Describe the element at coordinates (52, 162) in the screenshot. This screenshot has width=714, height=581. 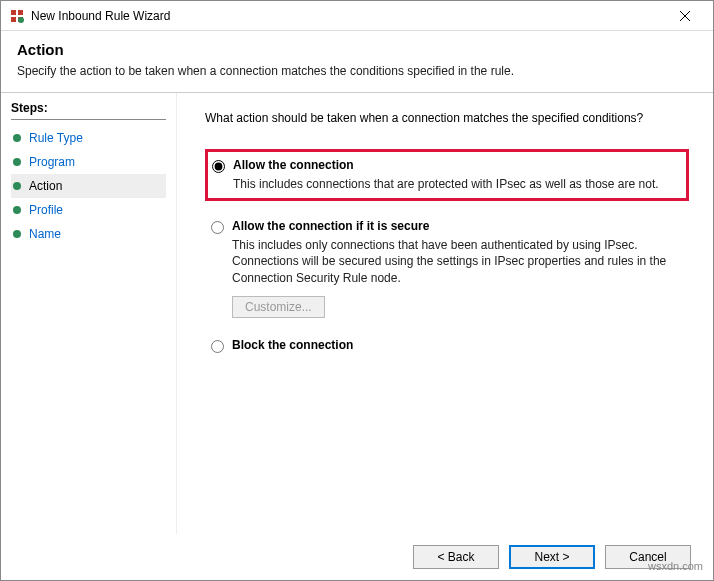
I see `step-label: Program` at that location.